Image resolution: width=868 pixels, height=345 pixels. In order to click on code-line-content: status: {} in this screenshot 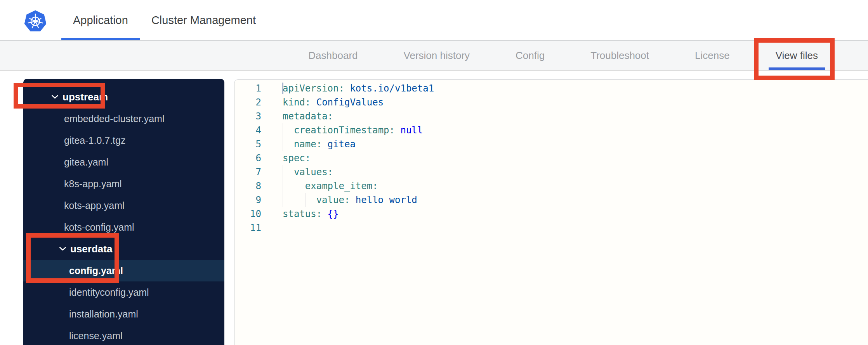, I will do `click(311, 214)`.